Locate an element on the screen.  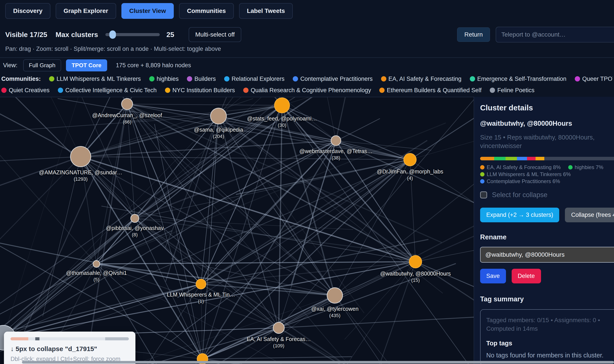
collapse-button: Collapse (frees 4) is located at coordinates (589, 215).